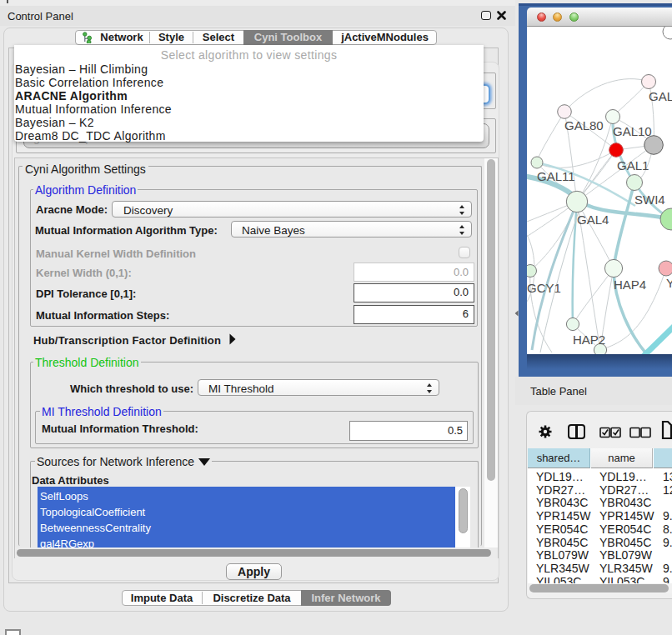 The image size is (672, 635). I want to click on svg-text: HAP4, so click(630, 285).